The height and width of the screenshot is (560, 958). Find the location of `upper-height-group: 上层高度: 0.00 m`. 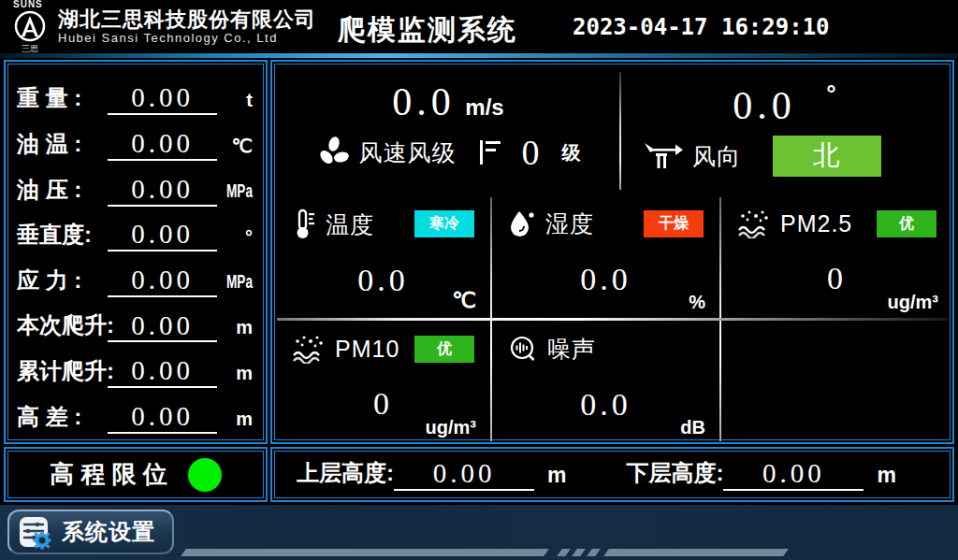

upper-height-group: 上层高度: 0.00 m is located at coordinates (431, 475).